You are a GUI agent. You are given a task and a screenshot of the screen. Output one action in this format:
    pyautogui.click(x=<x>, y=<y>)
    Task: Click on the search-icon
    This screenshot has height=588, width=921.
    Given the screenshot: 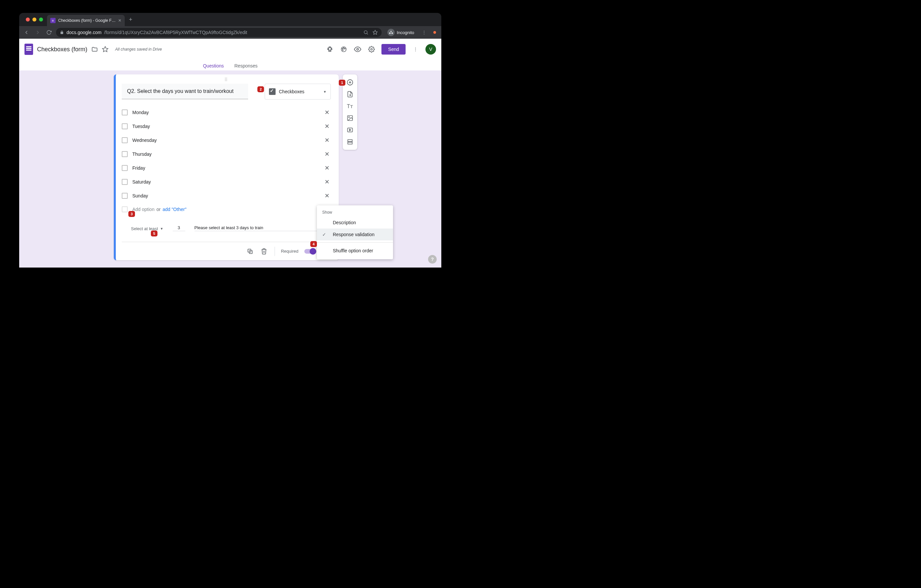 What is the action you would take?
    pyautogui.click(x=366, y=32)
    